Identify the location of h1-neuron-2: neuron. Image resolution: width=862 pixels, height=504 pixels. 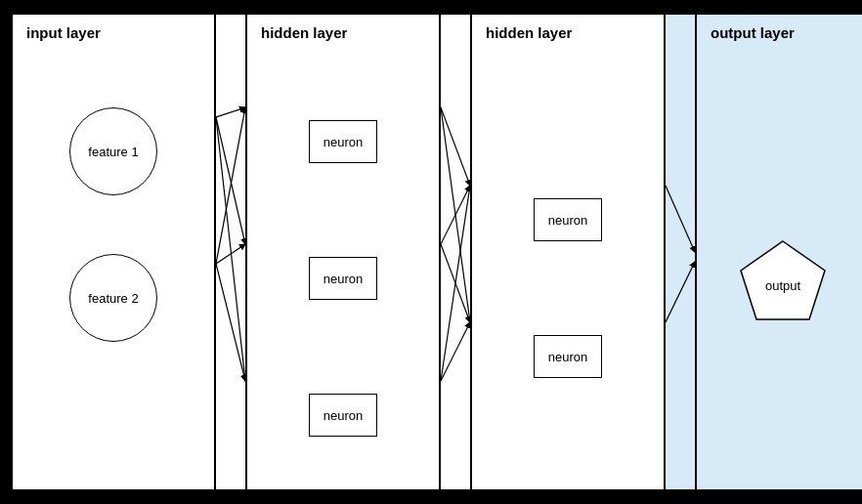
(343, 278).